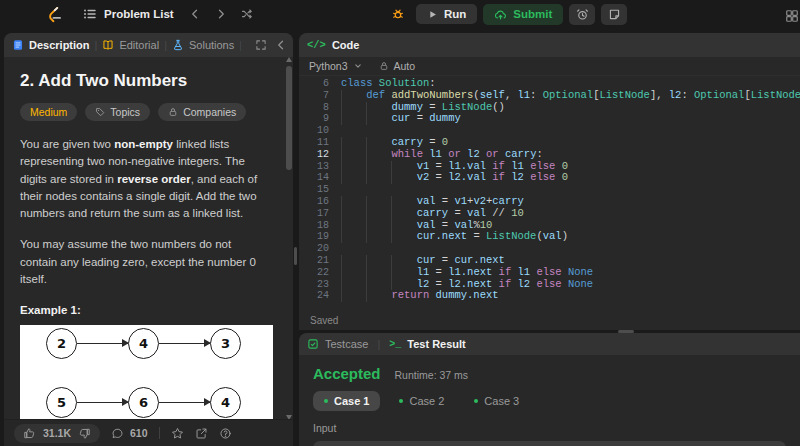 This screenshot has height=446, width=800. I want to click on layout-button, so click(790, 16).